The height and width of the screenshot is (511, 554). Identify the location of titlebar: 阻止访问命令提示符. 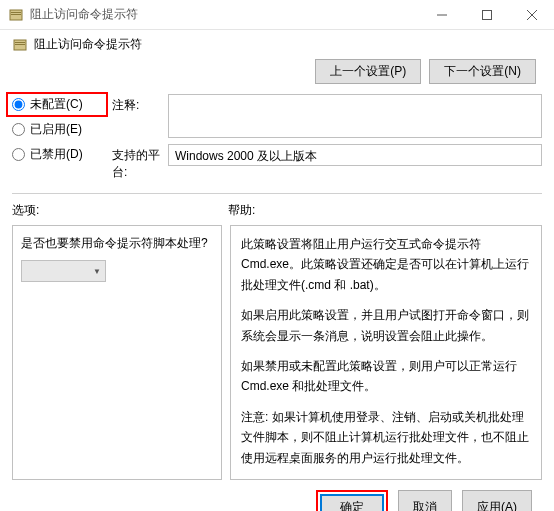
(277, 15).